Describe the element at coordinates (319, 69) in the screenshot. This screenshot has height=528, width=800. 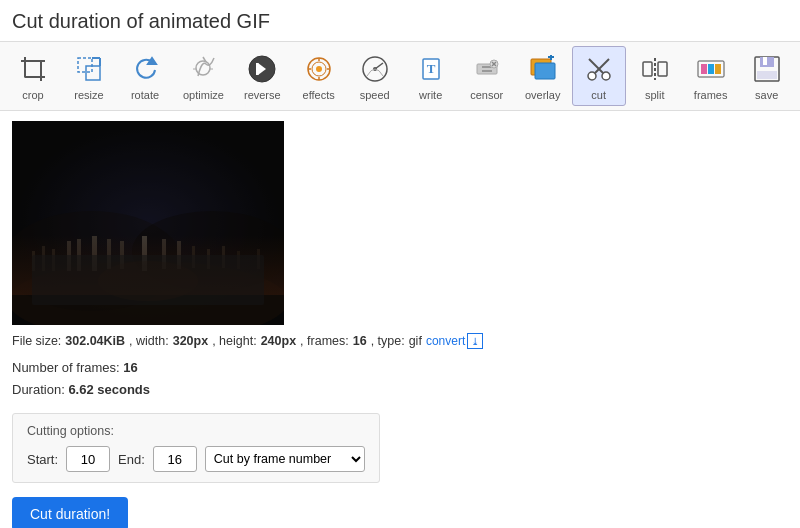
I see `effects-icon` at that location.